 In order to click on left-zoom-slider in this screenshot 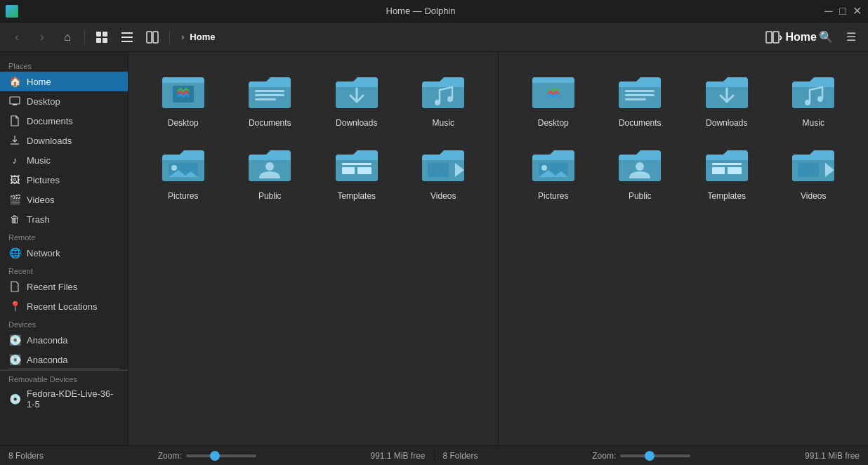, I will do `click(221, 456)`.